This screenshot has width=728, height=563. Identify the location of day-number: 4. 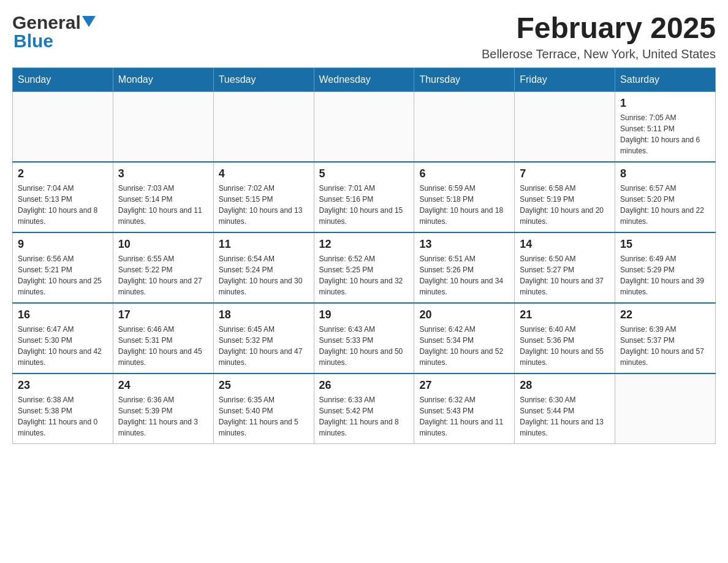
(264, 174).